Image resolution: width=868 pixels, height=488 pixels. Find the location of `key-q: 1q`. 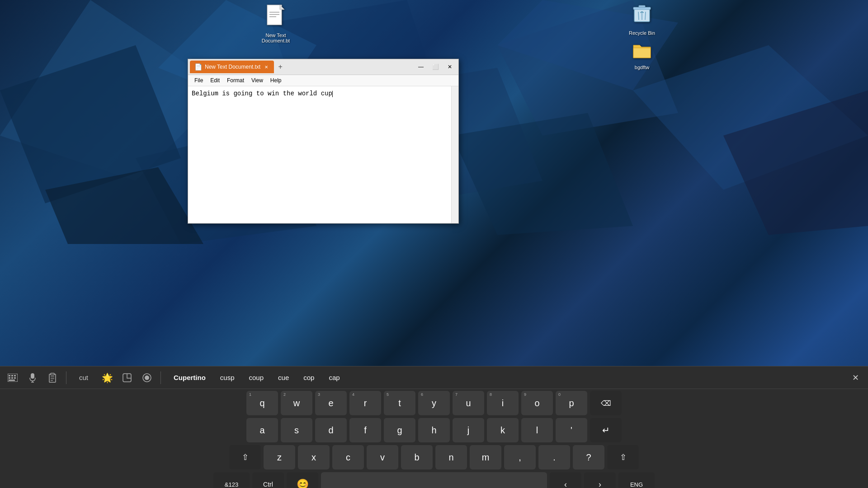

key-q: 1q is located at coordinates (262, 403).